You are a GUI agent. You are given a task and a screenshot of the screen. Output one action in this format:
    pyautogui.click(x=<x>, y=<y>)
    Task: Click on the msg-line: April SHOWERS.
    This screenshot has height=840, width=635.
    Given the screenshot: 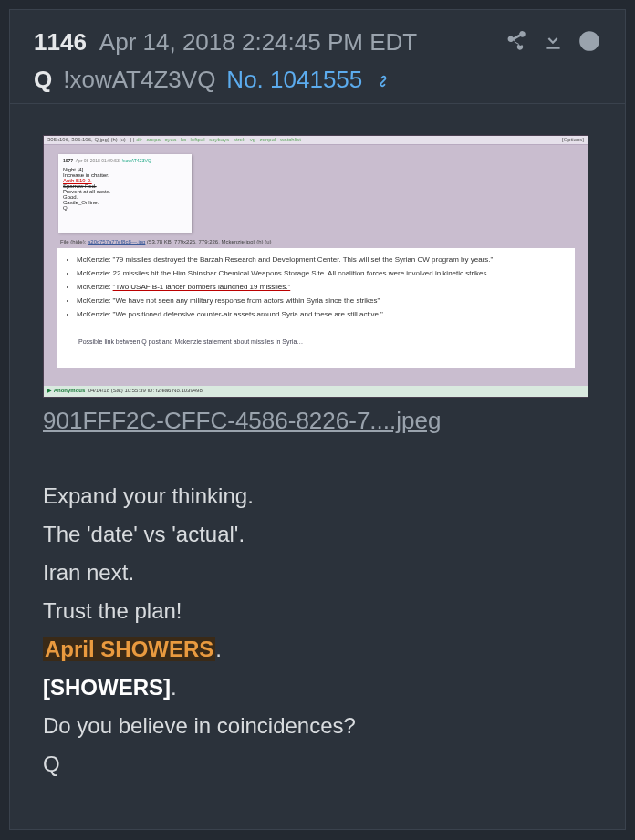 What is the action you would take?
    pyautogui.click(x=318, y=649)
    